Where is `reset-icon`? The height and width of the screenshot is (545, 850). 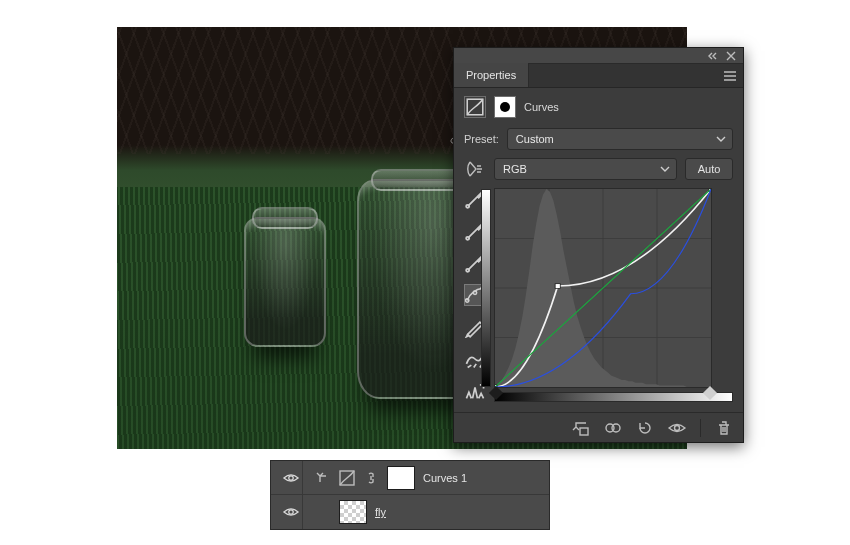 reset-icon is located at coordinates (645, 428).